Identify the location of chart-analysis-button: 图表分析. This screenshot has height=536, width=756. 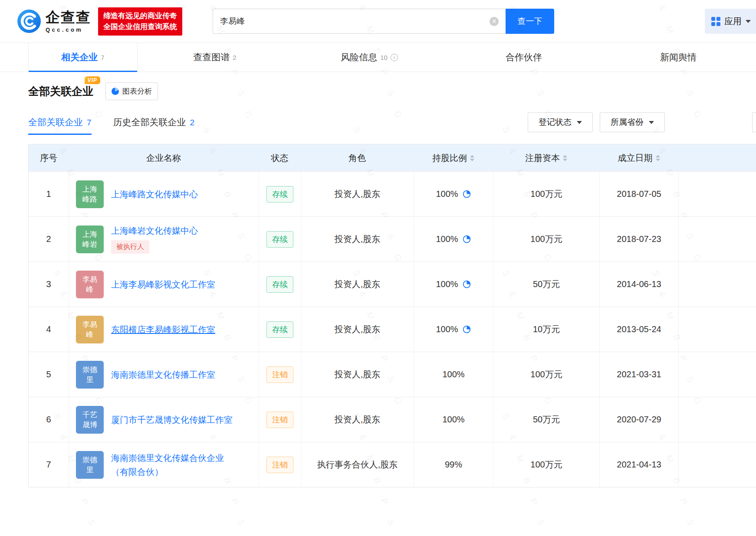
(132, 91).